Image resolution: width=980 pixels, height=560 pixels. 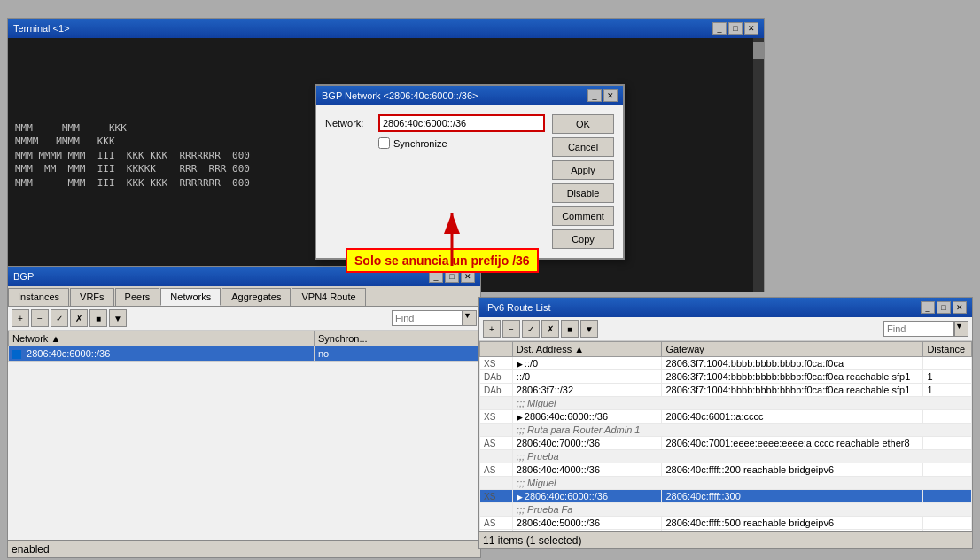 I want to click on terminal-scrollbar-thumb, so click(x=758, y=51).